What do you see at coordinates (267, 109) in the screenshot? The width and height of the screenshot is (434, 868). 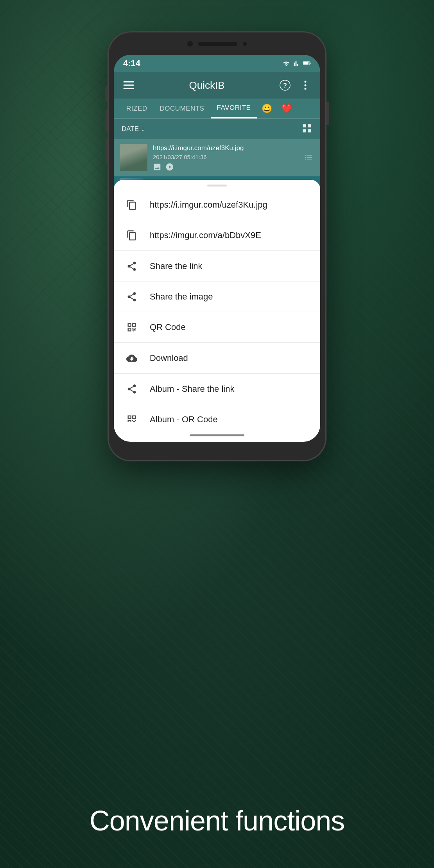 I see `tab-emoji: 😀` at bounding box center [267, 109].